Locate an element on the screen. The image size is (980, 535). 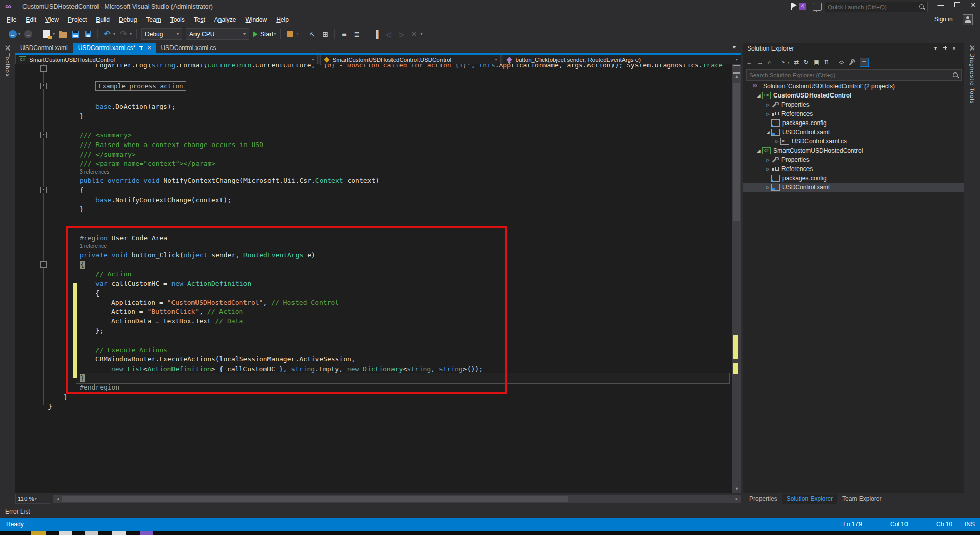
send-feedback-icon is located at coordinates (817, 7).